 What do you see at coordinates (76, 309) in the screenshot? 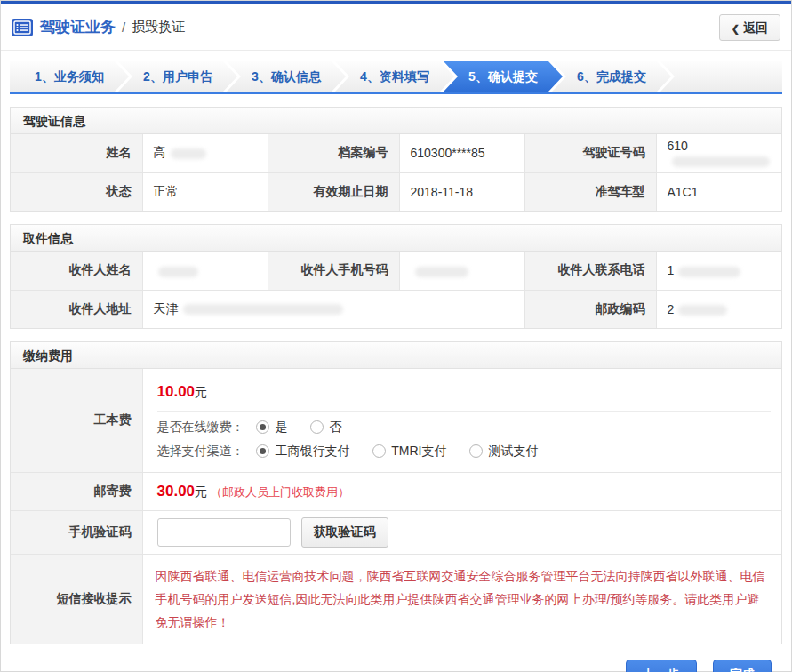
I see `recipient-address-label: 收件人地址` at bounding box center [76, 309].